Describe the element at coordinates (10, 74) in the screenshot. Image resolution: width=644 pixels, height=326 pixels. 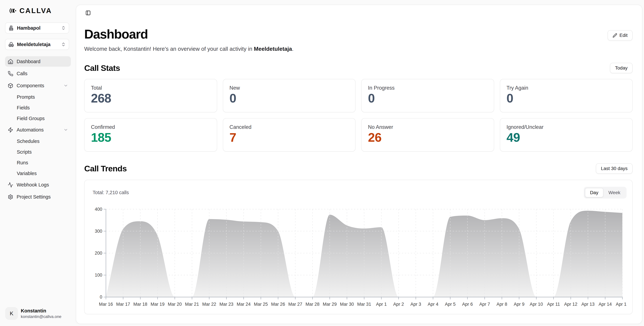
I see `phone-icon` at that location.